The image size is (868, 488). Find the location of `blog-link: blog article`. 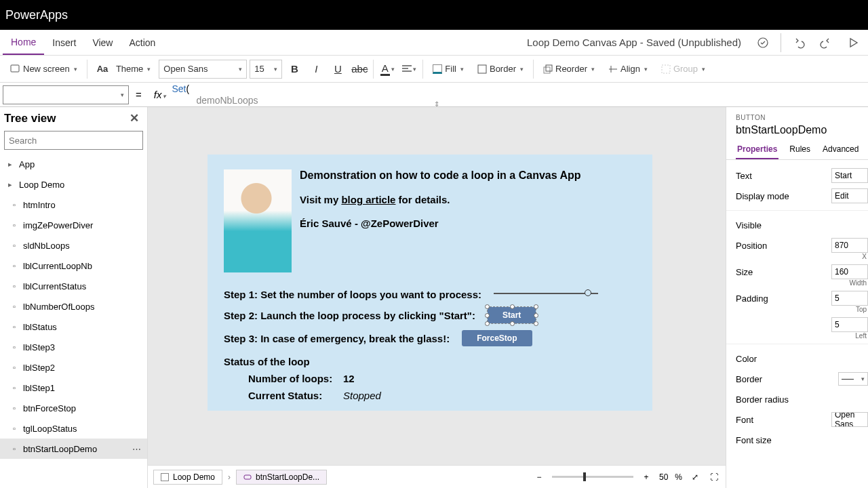

blog-link: blog article is located at coordinates (368, 199).